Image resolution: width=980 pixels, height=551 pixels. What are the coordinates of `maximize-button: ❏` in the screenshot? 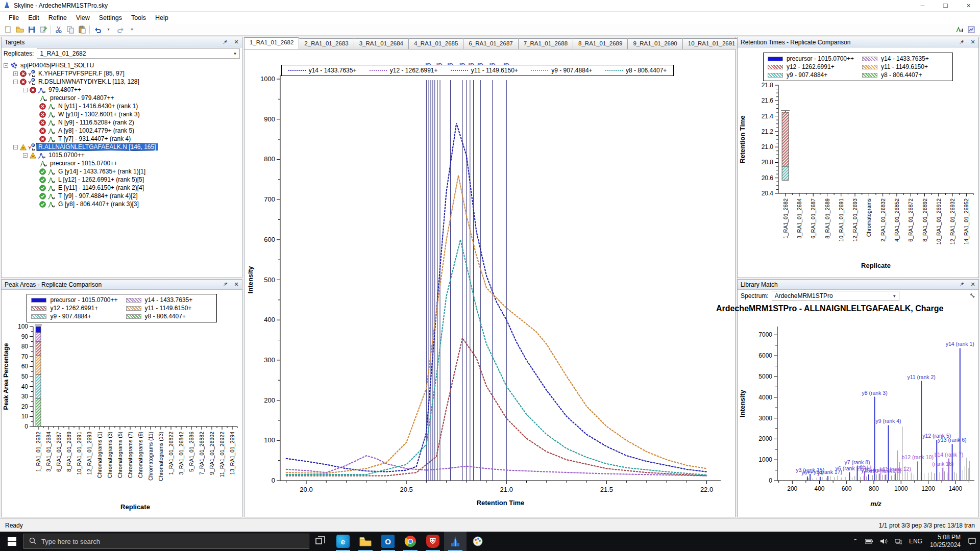 It's located at (945, 6).